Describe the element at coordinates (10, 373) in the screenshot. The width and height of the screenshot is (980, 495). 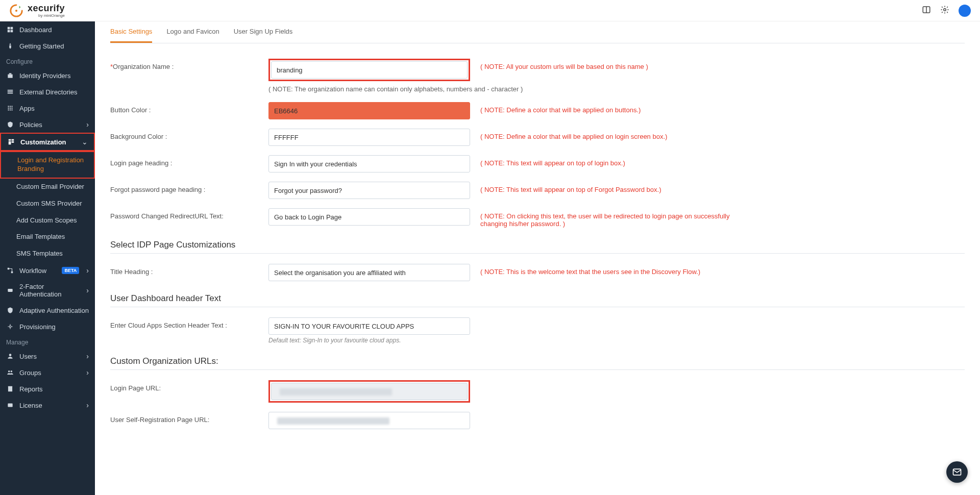
I see `groups-icon` at that location.